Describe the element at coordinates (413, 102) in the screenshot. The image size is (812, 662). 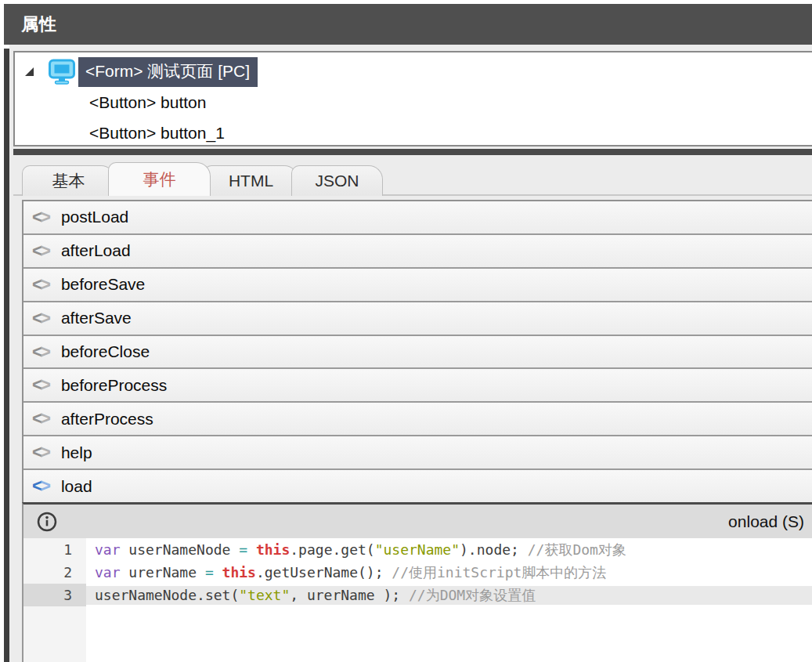
I see `tree-item-button: <Button> button` at that location.